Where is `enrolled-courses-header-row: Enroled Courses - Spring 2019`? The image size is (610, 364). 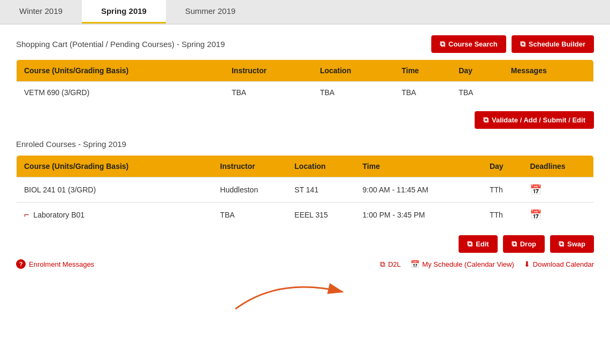
enrolled-courses-header-row: Enroled Courses - Spring 2019 is located at coordinates (305, 144).